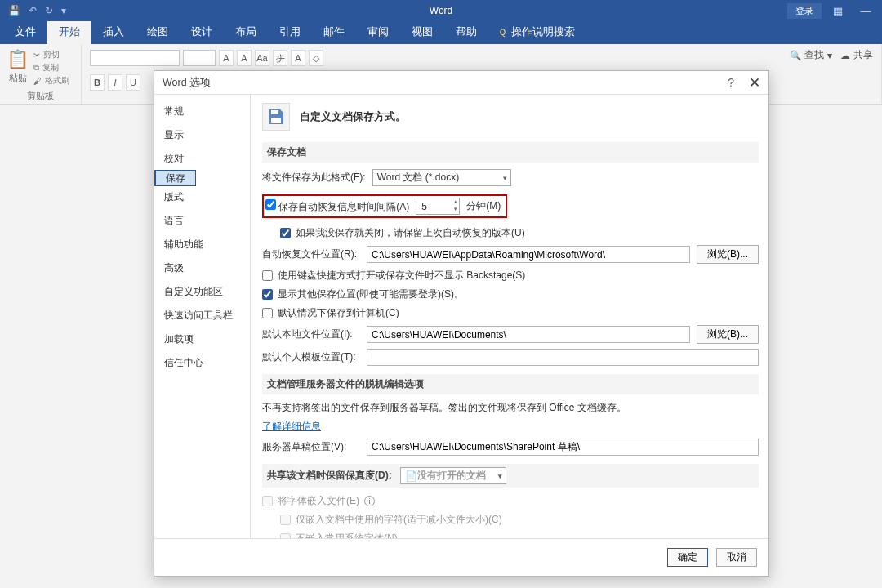 The height and width of the screenshot is (588, 882). I want to click on dialog-title: Word 选项, so click(186, 83).